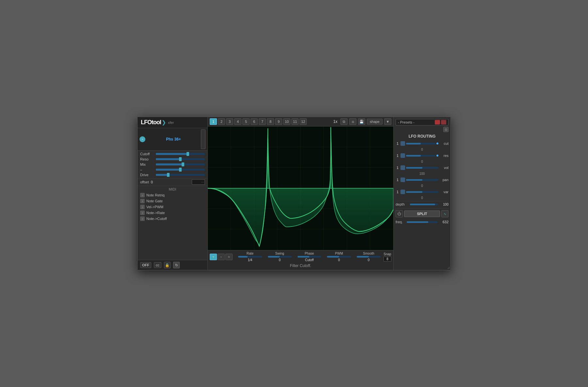 The height and width of the screenshot is (387, 588). What do you see at coordinates (172, 159) in the screenshot?
I see `knob-row-reso: Reso` at bounding box center [172, 159].